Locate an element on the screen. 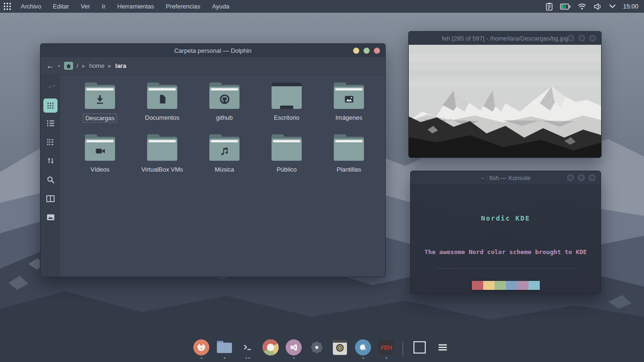  dock-item-chromium is located at coordinates (271, 349).